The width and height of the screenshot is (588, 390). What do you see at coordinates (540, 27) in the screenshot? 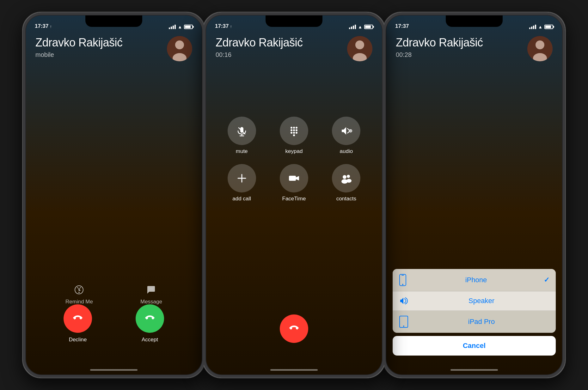
I see `phone3-wifi-icon: ▲` at bounding box center [540, 27].